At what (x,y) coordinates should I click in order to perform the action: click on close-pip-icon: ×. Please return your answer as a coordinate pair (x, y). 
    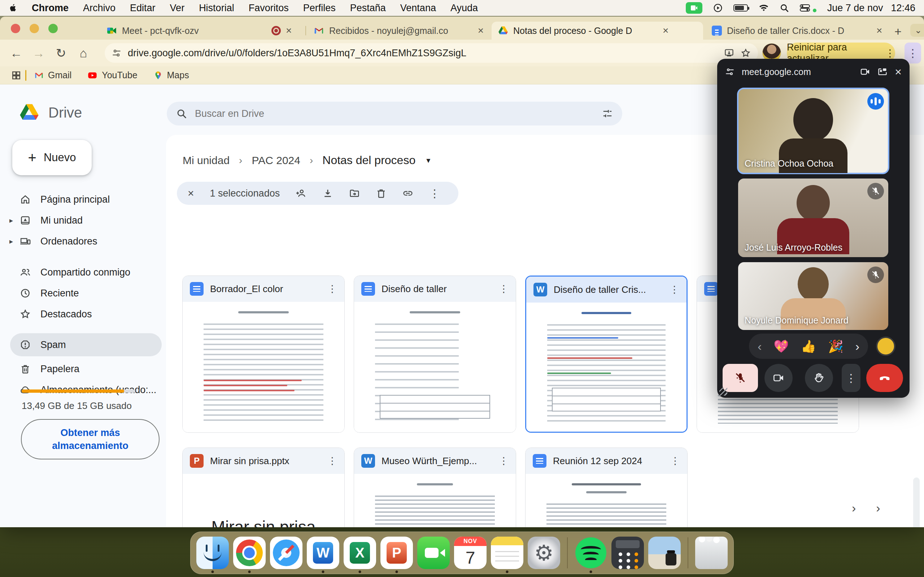
    Looking at the image, I should click on (898, 72).